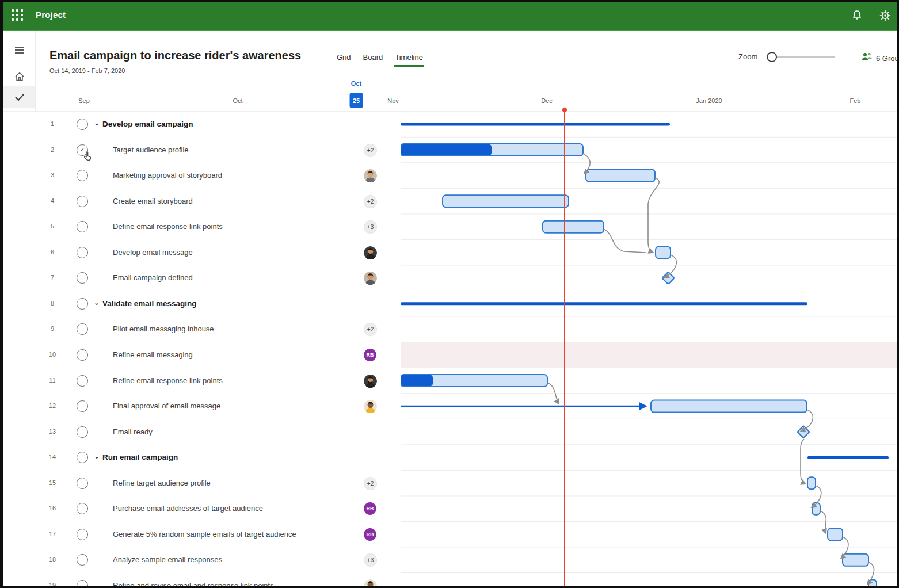 The image size is (899, 588). I want to click on task-number: 17, so click(52, 534).